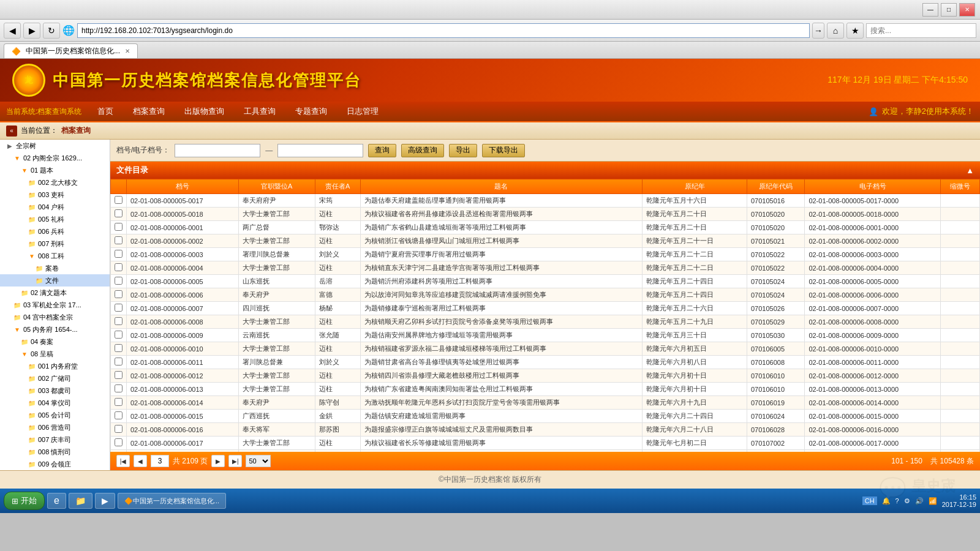 This screenshot has height=551, width=980. What do you see at coordinates (545, 335) in the screenshot?
I see `table-row: 02-01-008-000006-0009 云南巡抚 张允随 为题估南安州属界牌…` at bounding box center [545, 335].